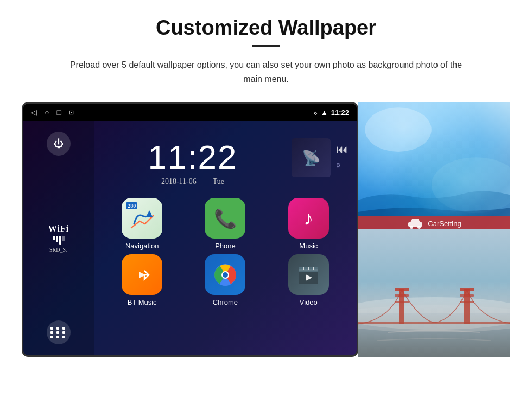  I want to click on status-time: 11:22, so click(340, 113).